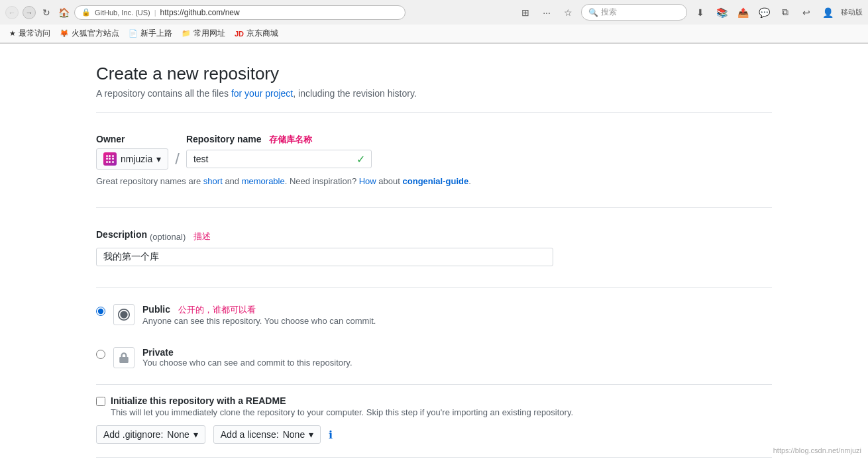 The image size is (868, 461). I want to click on initialize-desc: This will let you immediately clone the …, so click(342, 412).